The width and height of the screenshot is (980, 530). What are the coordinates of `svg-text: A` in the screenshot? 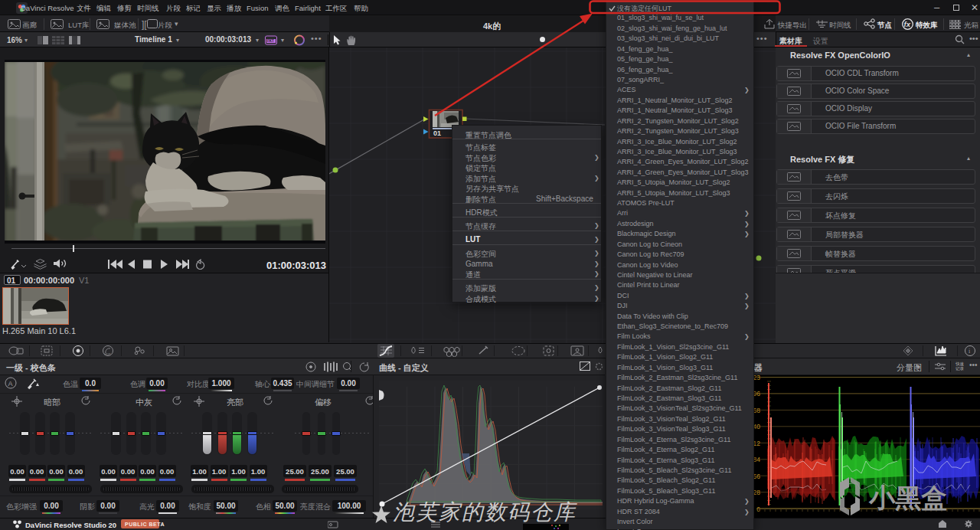 It's located at (11, 384).